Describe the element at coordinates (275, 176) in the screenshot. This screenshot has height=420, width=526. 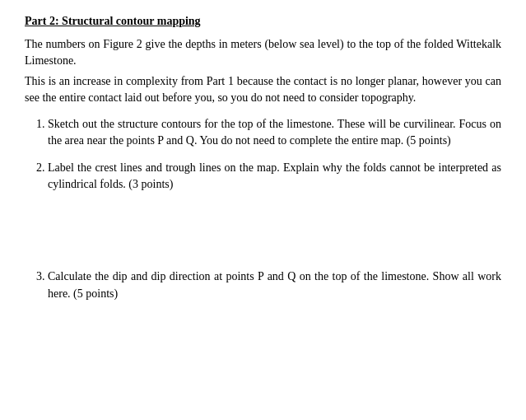
I see `item-2-text: Label the crest lines and trough lines o…` at that location.